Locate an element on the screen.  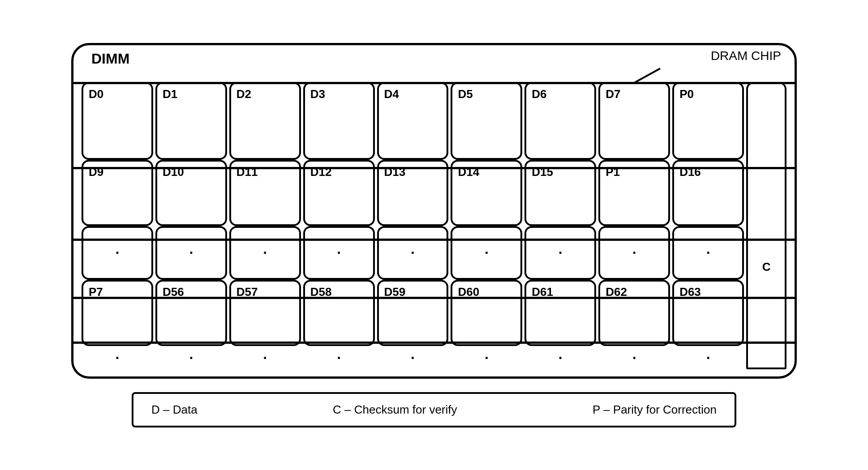
chip-d56: D56 is located at coordinates (191, 313).